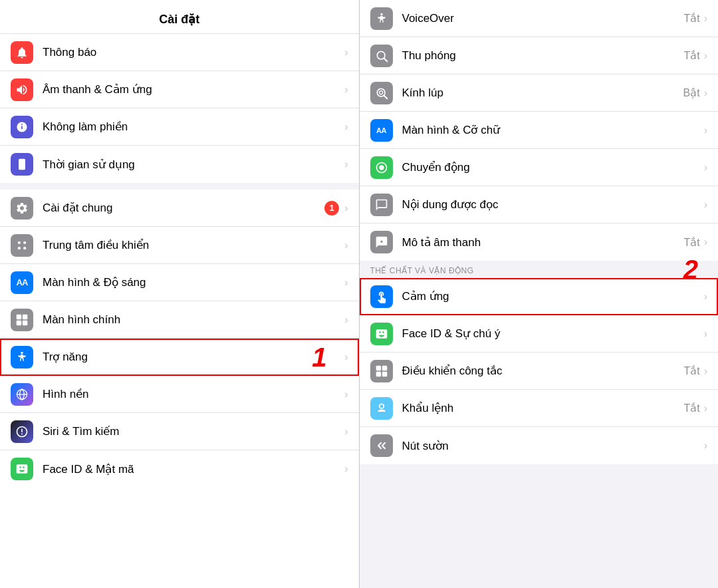  I want to click on right-item-face-id-su-chu-y: Face ID & Sự chú ý ›, so click(539, 334).